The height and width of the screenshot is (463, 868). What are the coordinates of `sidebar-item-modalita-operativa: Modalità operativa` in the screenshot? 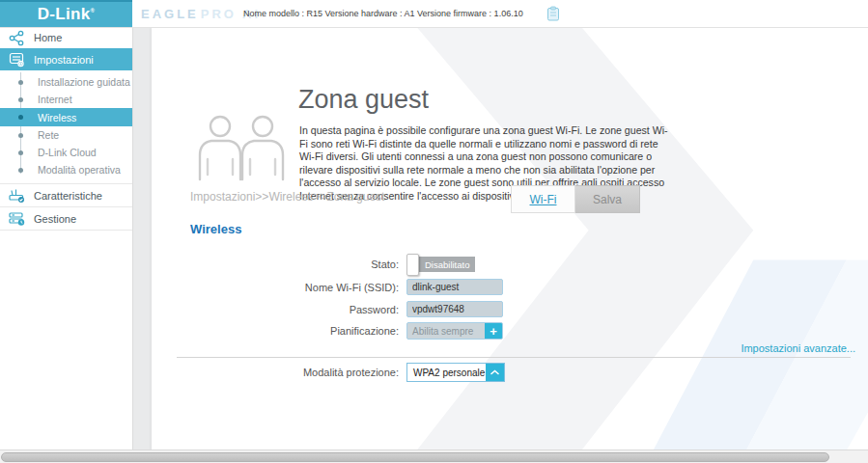 It's located at (66, 170).